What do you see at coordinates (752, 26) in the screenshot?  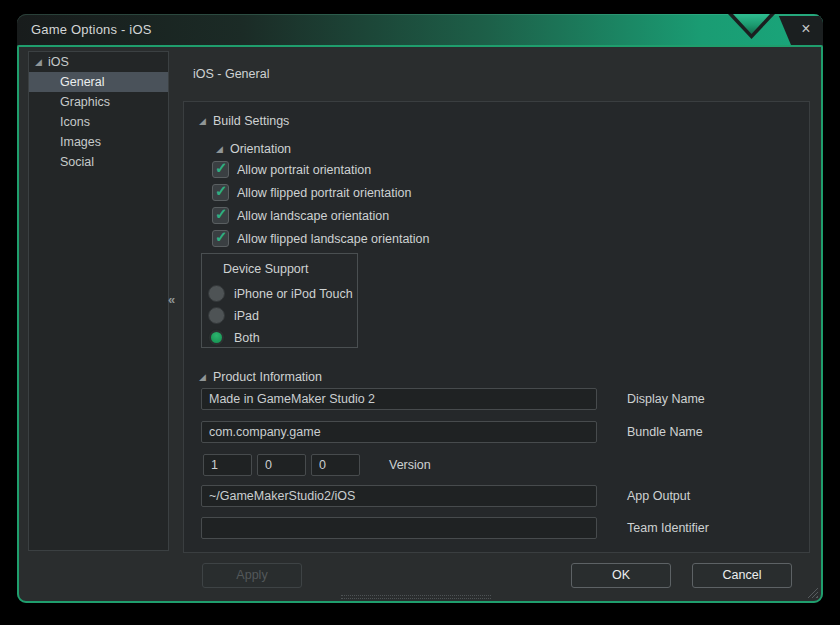 I see `titlebar-notch` at bounding box center [752, 26].